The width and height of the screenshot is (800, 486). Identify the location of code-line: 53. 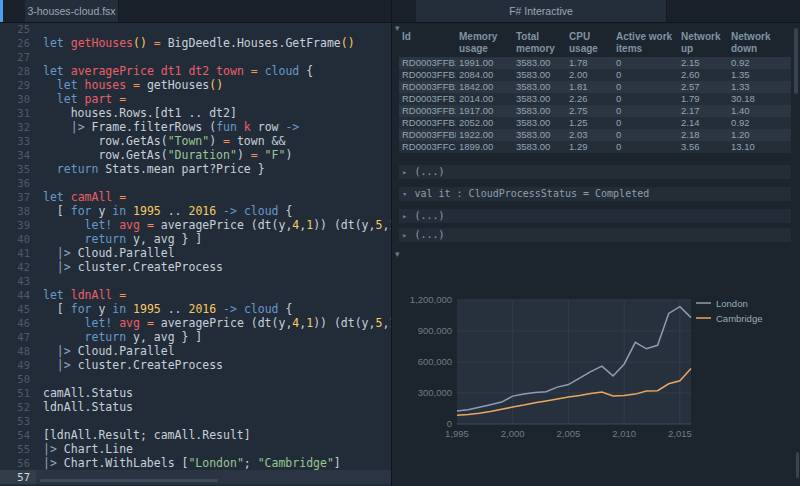
(196, 421).